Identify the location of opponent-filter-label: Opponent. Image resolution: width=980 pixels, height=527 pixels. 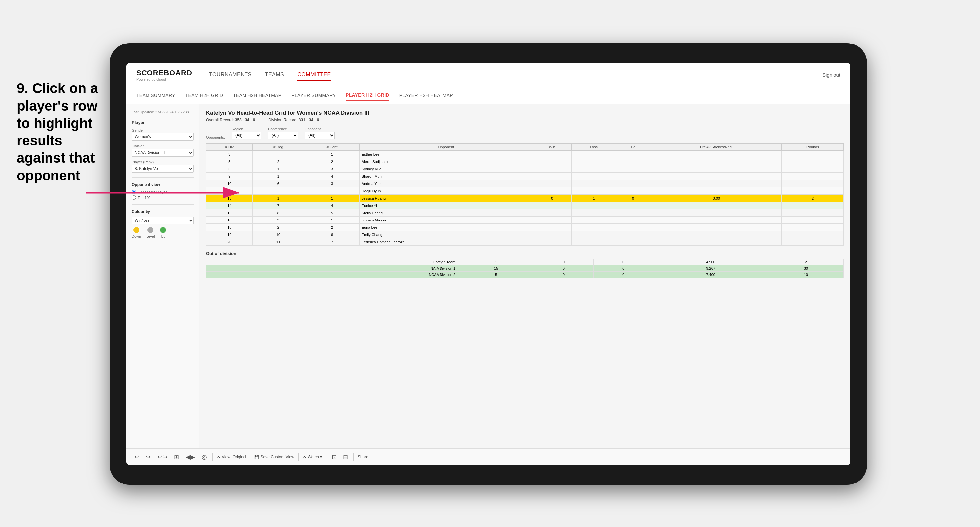
(320, 129).